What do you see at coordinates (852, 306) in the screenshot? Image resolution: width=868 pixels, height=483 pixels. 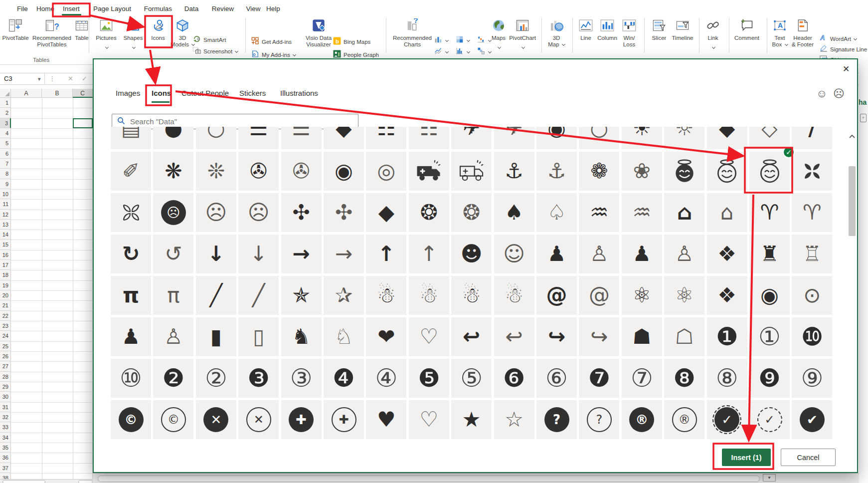 I see `dialog-scrollbar` at bounding box center [852, 306].